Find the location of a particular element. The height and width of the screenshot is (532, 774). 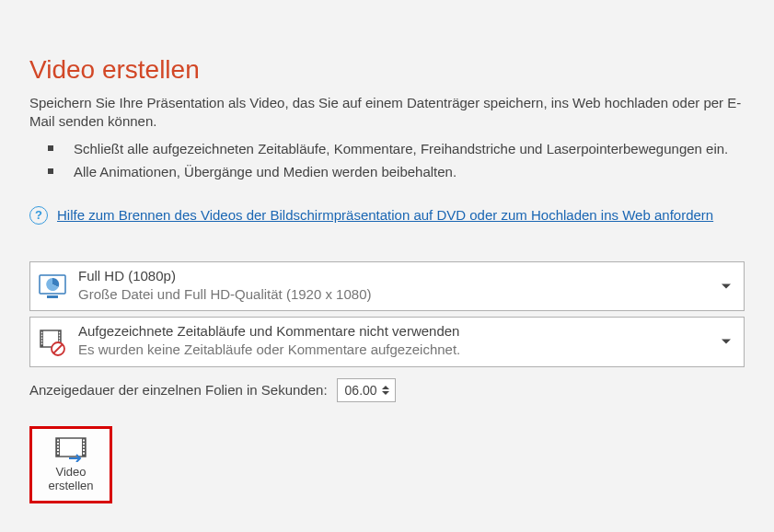

filmstrip-arrow-icon is located at coordinates (71, 449).